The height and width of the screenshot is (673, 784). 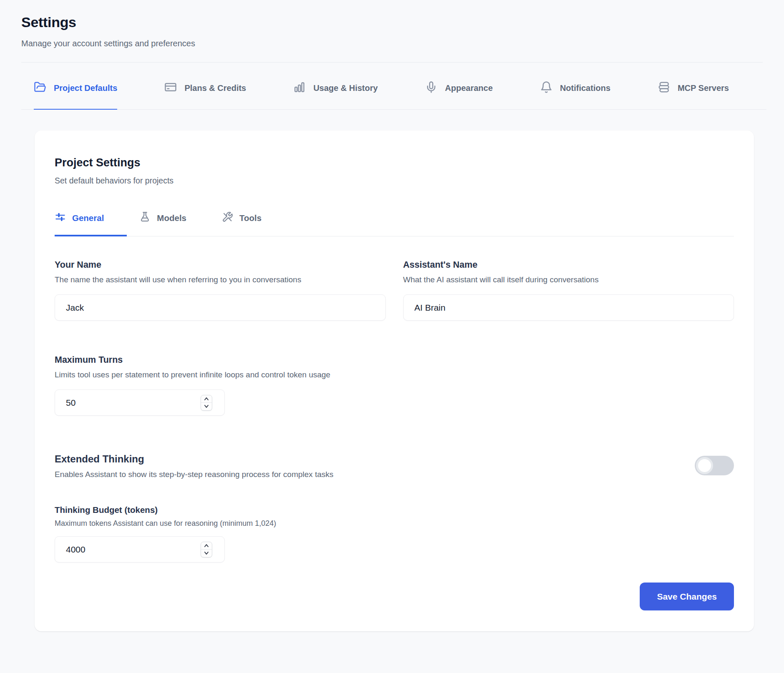 What do you see at coordinates (395, 534) in the screenshot?
I see `field-thinking-budget: Thinking Budget (tokens) Maximum tokens …` at bounding box center [395, 534].